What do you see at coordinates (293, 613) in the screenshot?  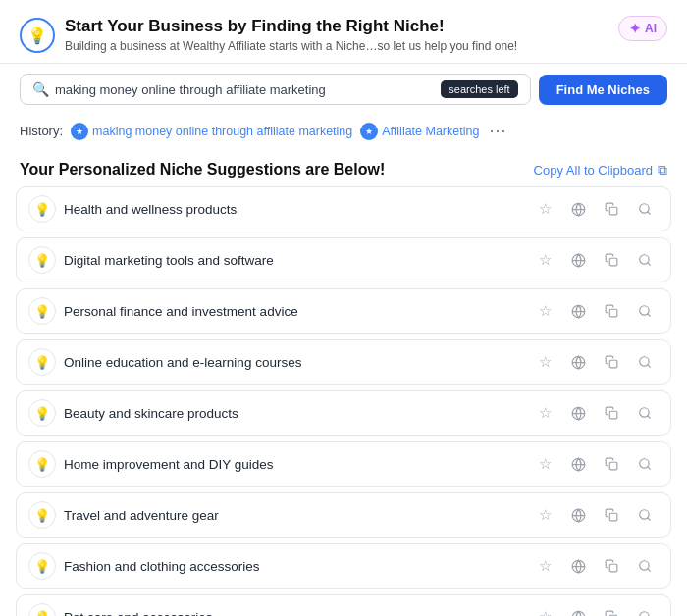 I see `niche-label: Pet care and accessories` at bounding box center [293, 613].